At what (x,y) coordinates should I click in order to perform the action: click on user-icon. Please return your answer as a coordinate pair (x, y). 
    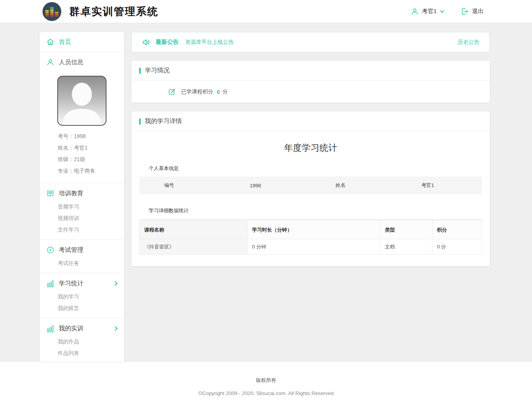
    Looking at the image, I should click on (415, 12).